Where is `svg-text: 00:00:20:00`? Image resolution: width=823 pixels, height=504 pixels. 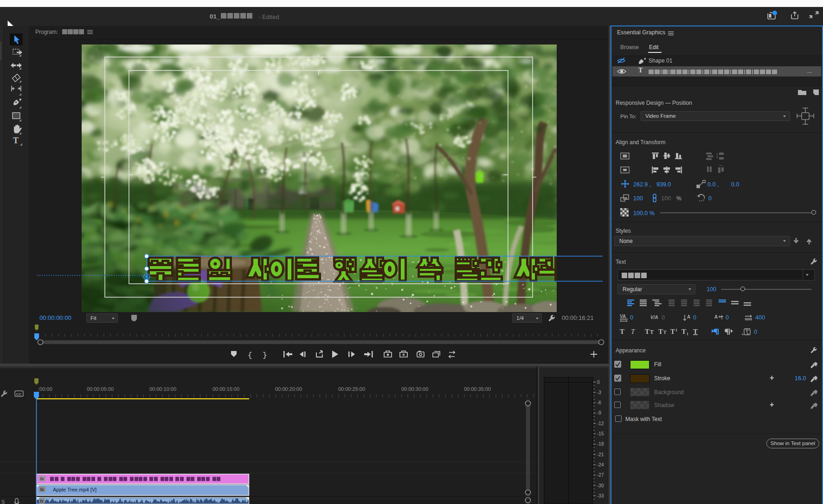
svg-text: 00:00:20:00 is located at coordinates (289, 389).